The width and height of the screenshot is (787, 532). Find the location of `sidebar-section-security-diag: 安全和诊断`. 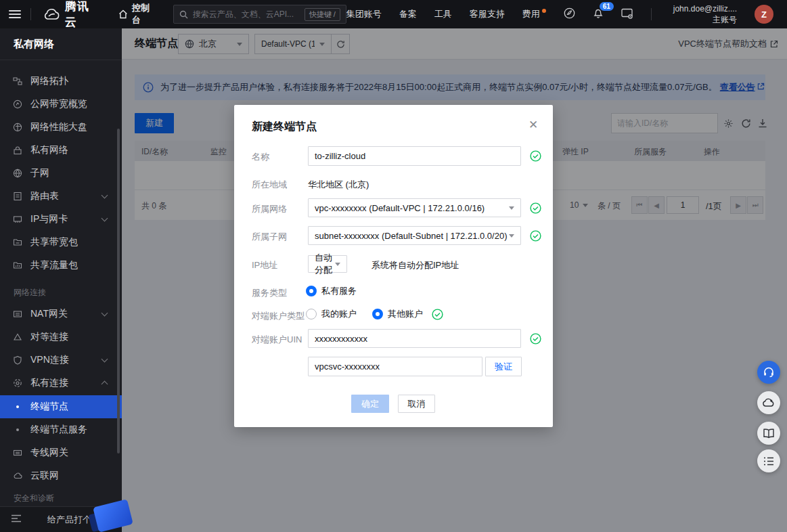

sidebar-section-security-diag: 安全和诊断 is located at coordinates (34, 498).